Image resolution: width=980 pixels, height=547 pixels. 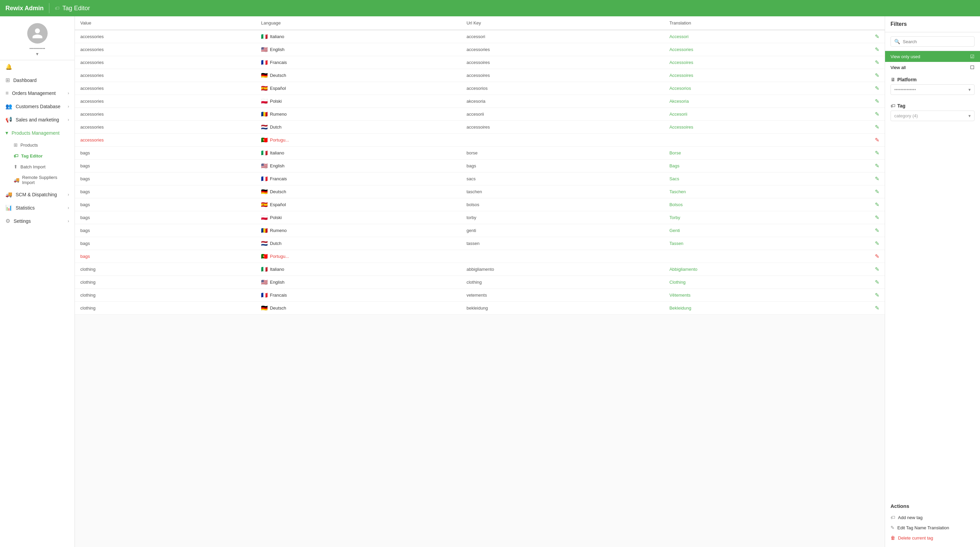 What do you see at coordinates (905, 57) in the screenshot?
I see `view-only-used-label: View only used` at bounding box center [905, 57].